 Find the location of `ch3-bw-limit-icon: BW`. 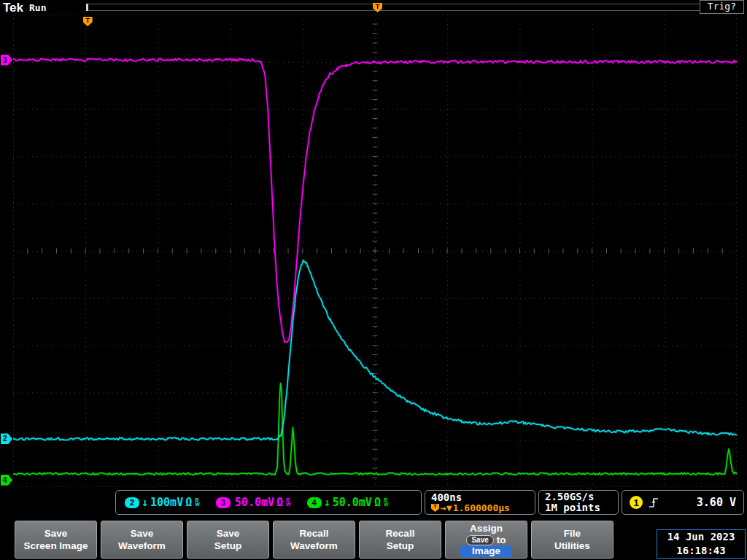

ch3-bw-limit-icon: BW is located at coordinates (289, 502).